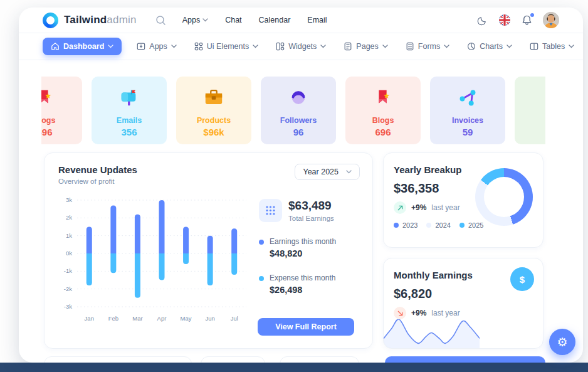 The height and width of the screenshot is (372, 588). I want to click on nav-item-label: Widgets, so click(302, 46).